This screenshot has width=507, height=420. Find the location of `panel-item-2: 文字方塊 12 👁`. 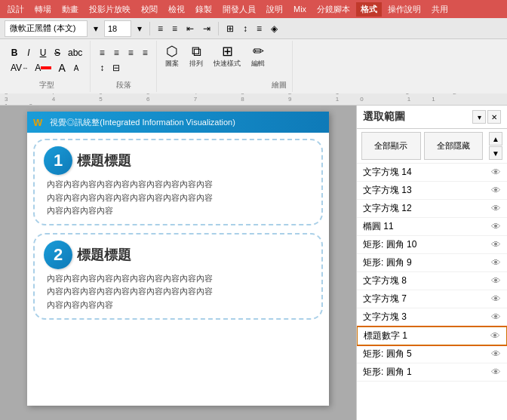

panel-item-2: 文字方塊 12 👁 is located at coordinates (432, 209).